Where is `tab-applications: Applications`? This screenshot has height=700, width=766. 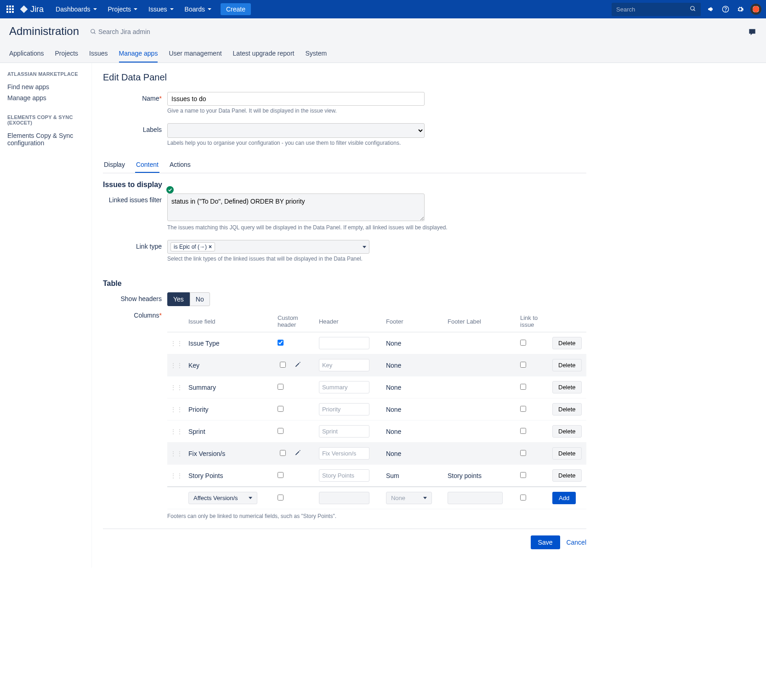 tab-applications: Applications is located at coordinates (27, 56).